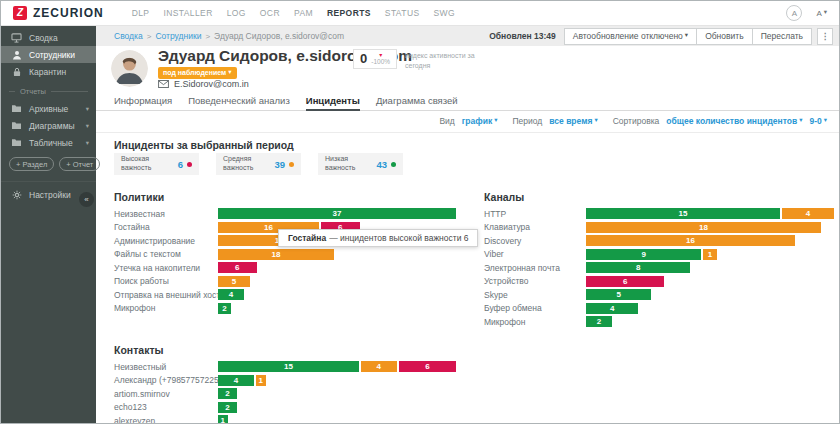 Image resolution: width=840 pixels, height=424 pixels. Describe the element at coordinates (522, 36) in the screenshot. I see `updated-timestamp: Обновлен 13:49` at that location.